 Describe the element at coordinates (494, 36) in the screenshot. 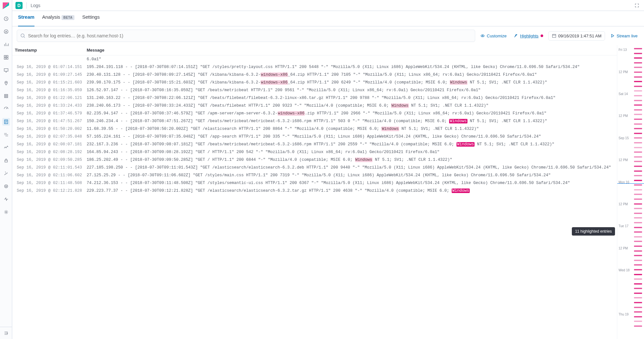

I see `customize-button: Customize` at that location.